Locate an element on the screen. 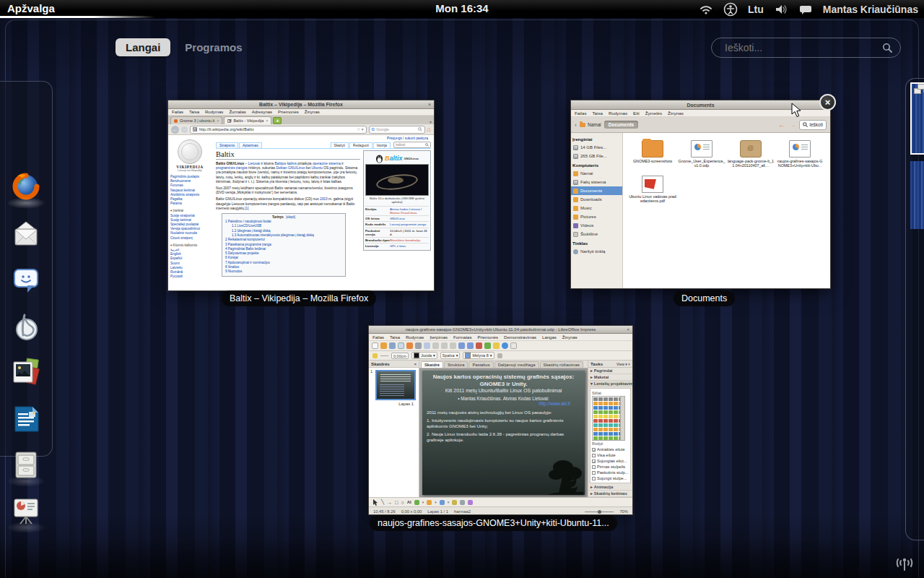 Image resolution: width=924 pixels, height=578 pixels. path-collapse-icon: ‹ is located at coordinates (576, 125).